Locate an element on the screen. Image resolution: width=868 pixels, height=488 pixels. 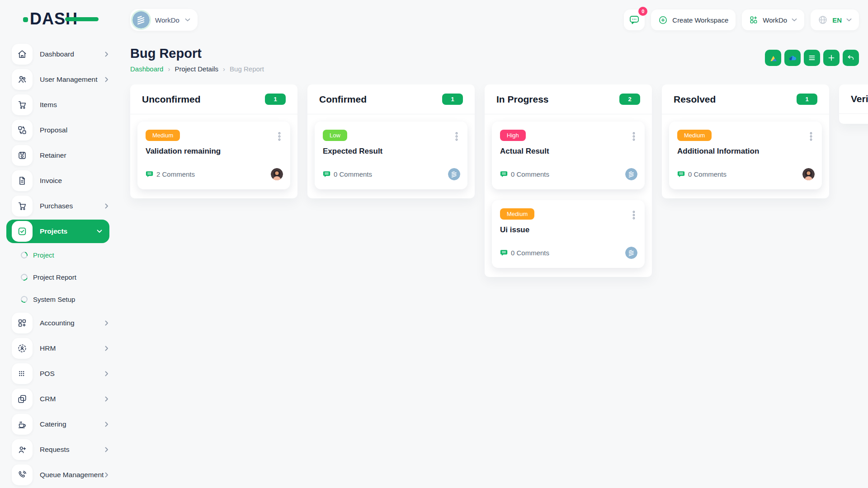
column-body is located at coordinates (854, 118).